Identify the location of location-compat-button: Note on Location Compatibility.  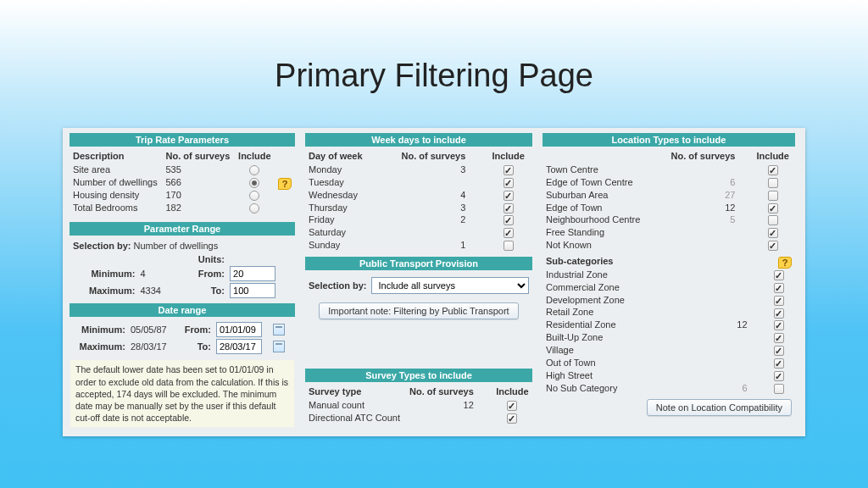
(719, 408).